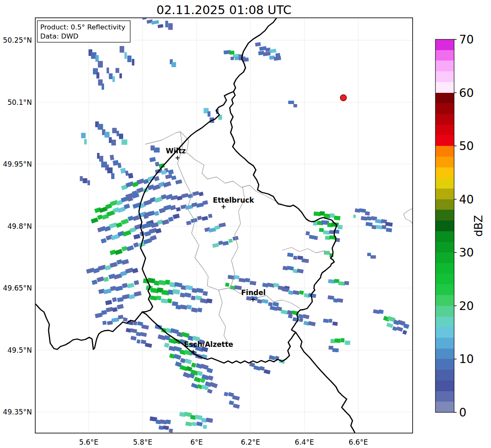 The width and height of the screenshot is (491, 448). Describe the element at coordinates (253, 300) in the screenshot. I see `city-plus-marker: +` at that location.